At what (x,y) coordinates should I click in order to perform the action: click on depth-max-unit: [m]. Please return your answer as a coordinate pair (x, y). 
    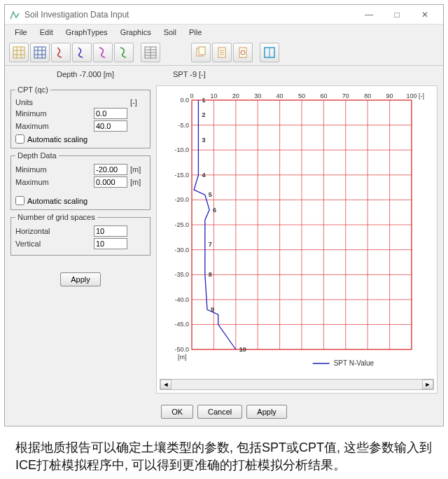
    Looking at the image, I should click on (138, 182).